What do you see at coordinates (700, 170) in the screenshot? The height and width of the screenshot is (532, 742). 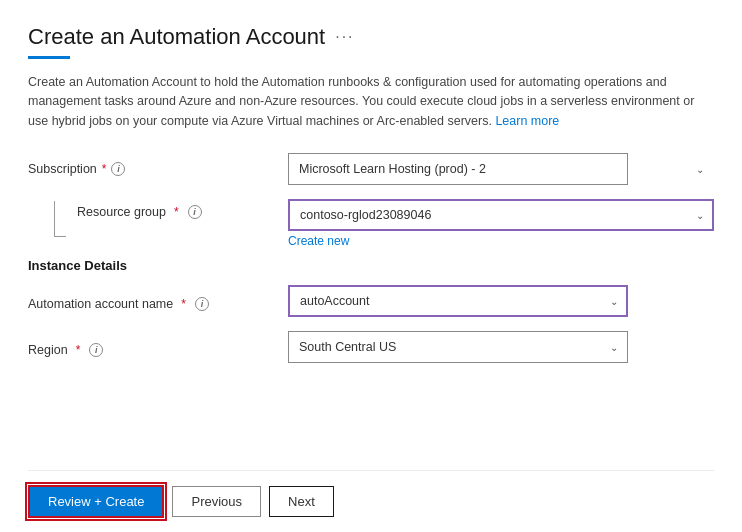 I see `subscription-chevron-icon: ⌄` at bounding box center [700, 170].